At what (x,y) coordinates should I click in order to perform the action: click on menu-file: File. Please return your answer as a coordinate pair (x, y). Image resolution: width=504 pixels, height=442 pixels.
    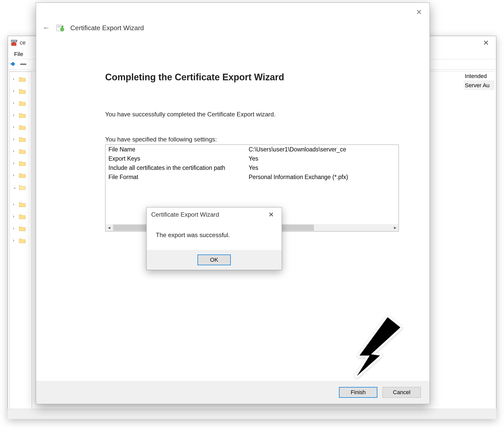
    Looking at the image, I should click on (18, 54).